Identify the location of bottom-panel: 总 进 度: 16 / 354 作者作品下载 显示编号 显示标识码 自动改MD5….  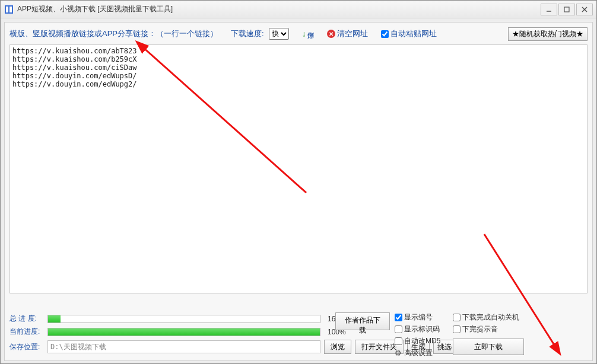
(298, 336).